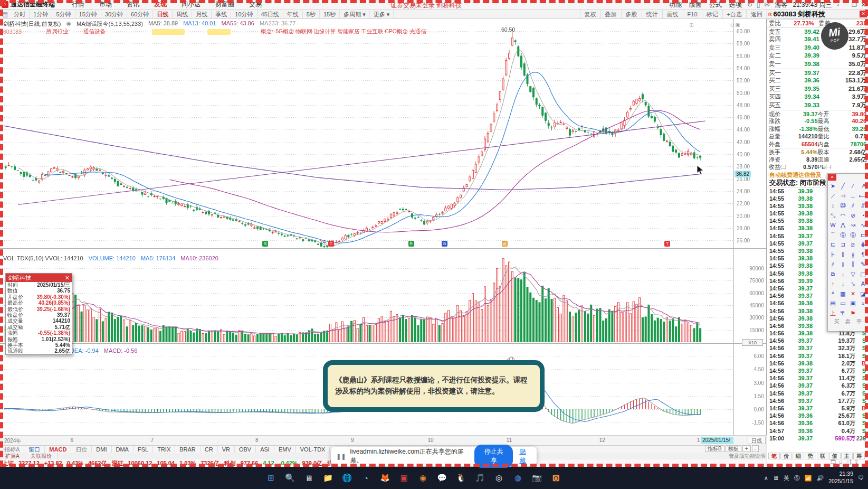 This screenshot has width=868, height=489. I want to click on draw-tool-icon-27: ⋕, so click(863, 245).